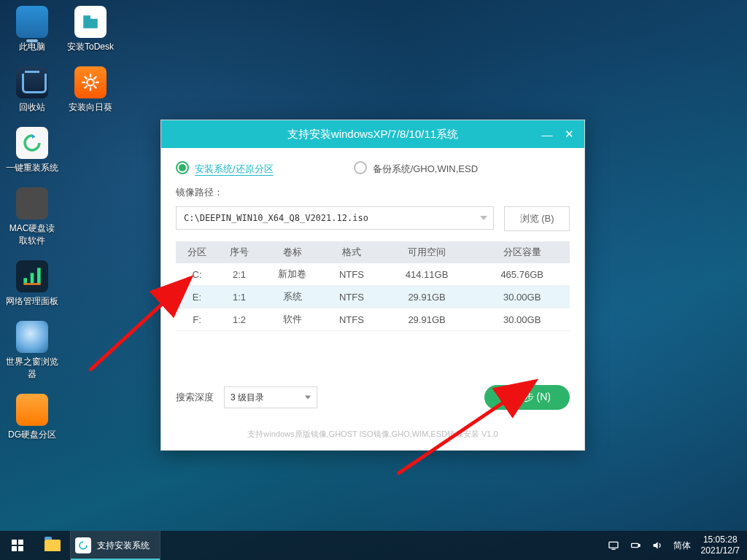  What do you see at coordinates (32, 203) in the screenshot?
I see `apple-icon` at bounding box center [32, 203].